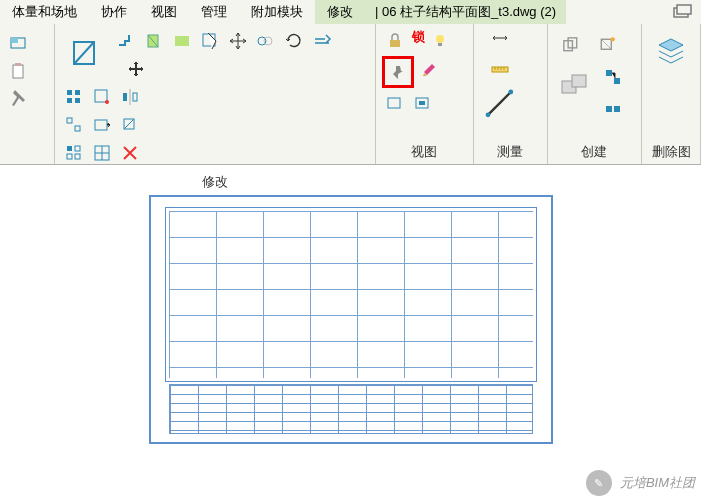  Describe the element at coordinates (19, 43) in the screenshot. I see `wall-type-icon` at that location.